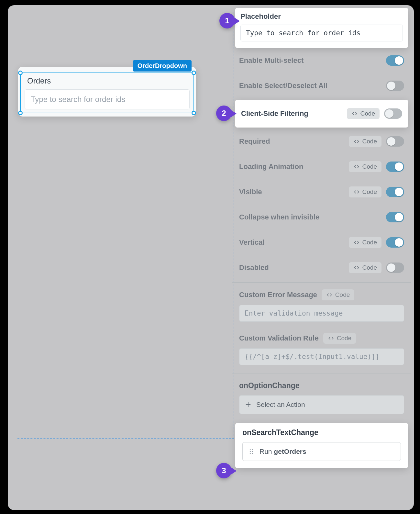 This screenshot has width=420, height=514. What do you see at coordinates (338, 295) in the screenshot?
I see `custom-error-code-button: Code` at bounding box center [338, 295].